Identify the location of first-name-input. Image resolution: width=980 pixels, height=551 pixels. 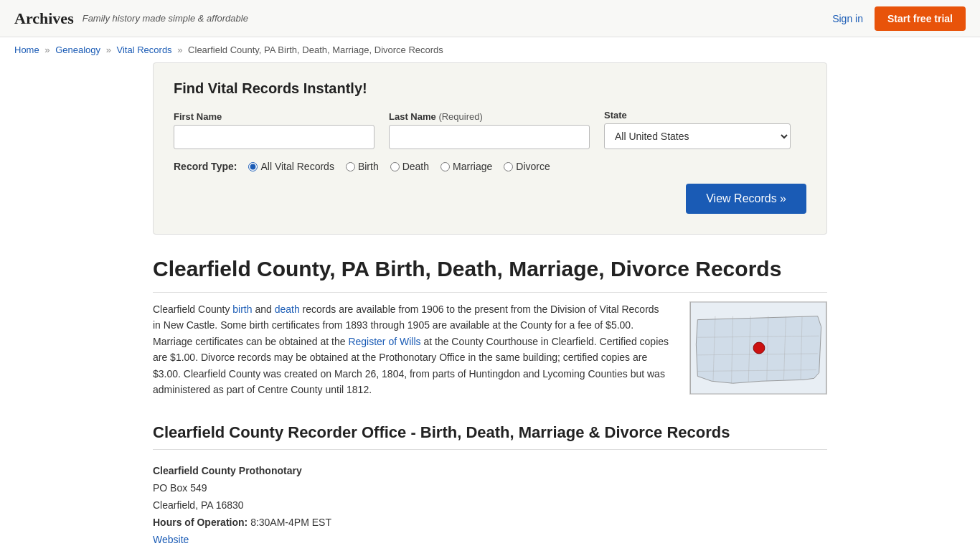
(274, 137).